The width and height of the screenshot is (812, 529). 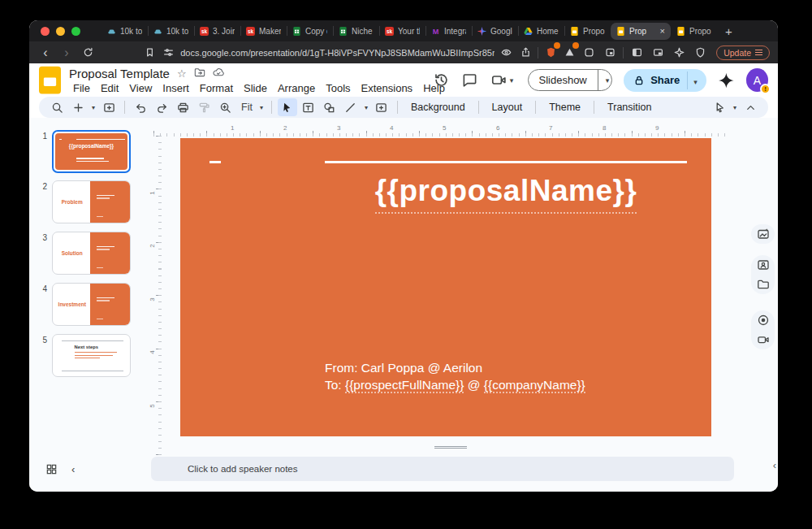 I want to click on laser-pointer-icon, so click(x=719, y=107).